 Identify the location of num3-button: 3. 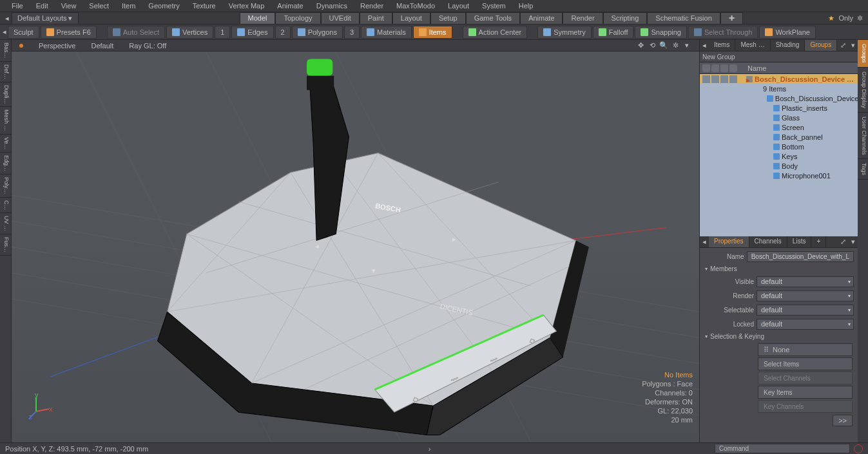
(352, 32).